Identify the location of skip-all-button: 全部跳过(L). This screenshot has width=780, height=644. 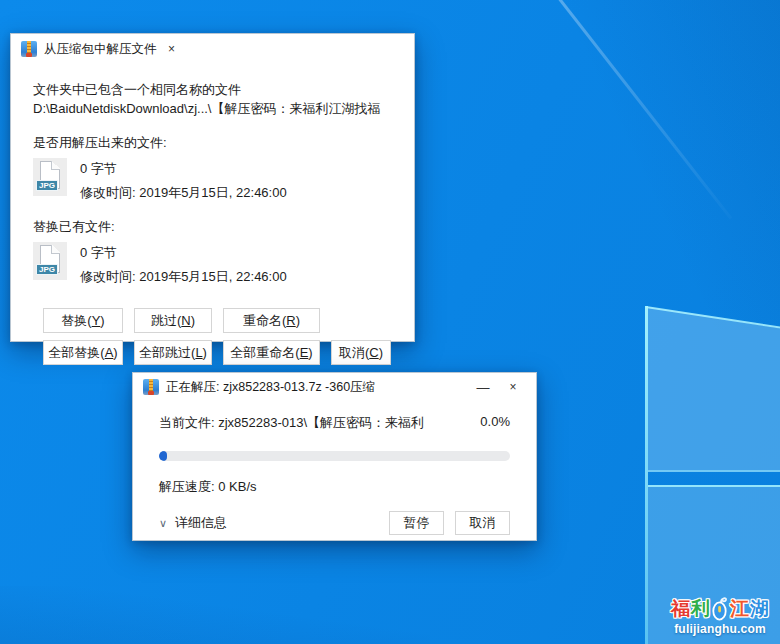
(173, 352).